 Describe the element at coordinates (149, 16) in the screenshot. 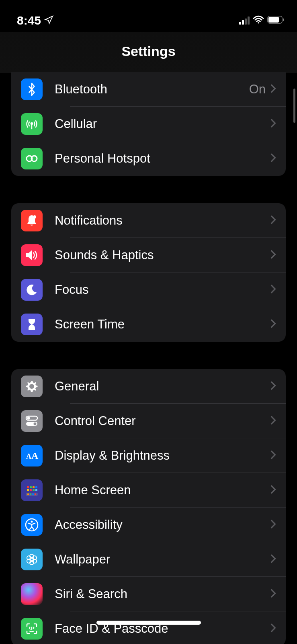

I see `status-bar: 8:45` at that location.